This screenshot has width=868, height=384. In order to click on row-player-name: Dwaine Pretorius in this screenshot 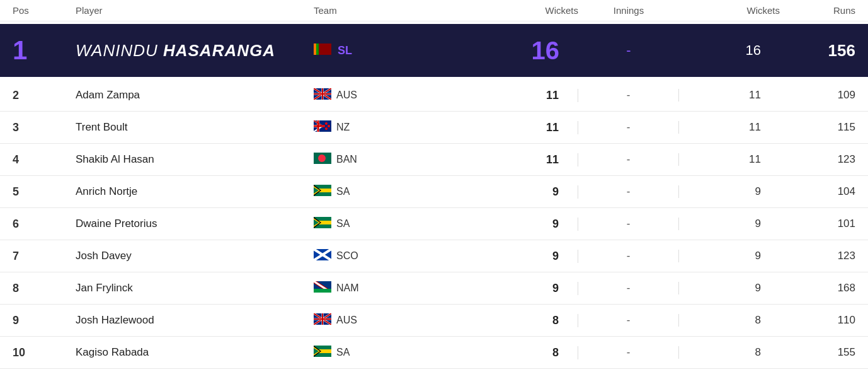, I will do `click(195, 224)`.